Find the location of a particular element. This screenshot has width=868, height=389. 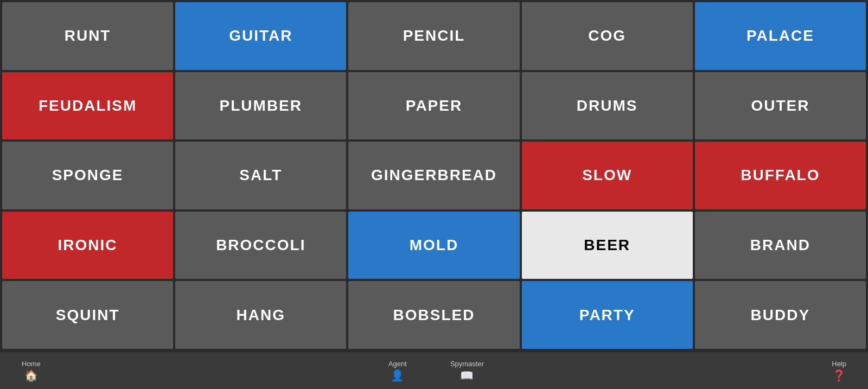

card-pencil: PENCIL is located at coordinates (434, 36).